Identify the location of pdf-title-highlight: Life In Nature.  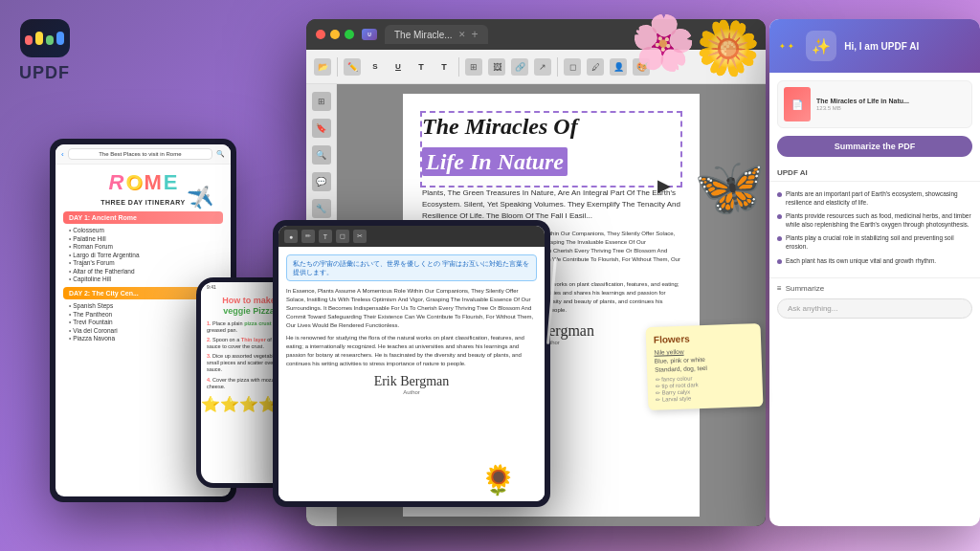
(495, 162).